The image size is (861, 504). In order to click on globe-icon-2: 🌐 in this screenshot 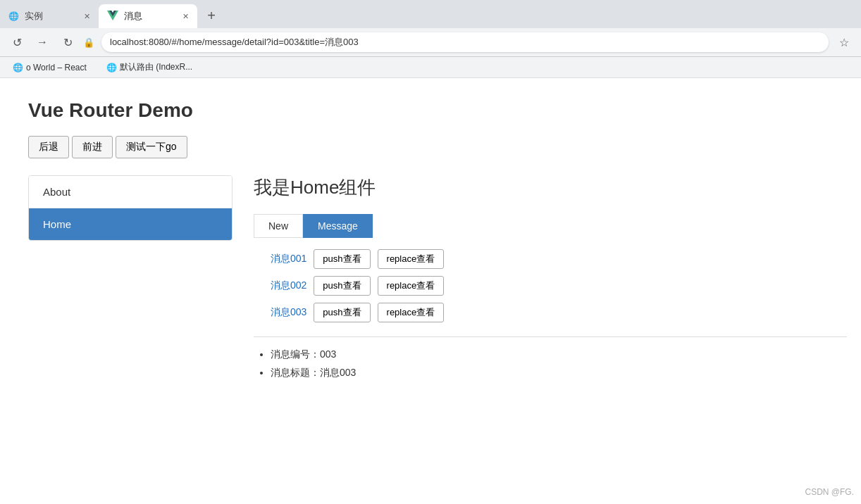, I will do `click(111, 68)`.